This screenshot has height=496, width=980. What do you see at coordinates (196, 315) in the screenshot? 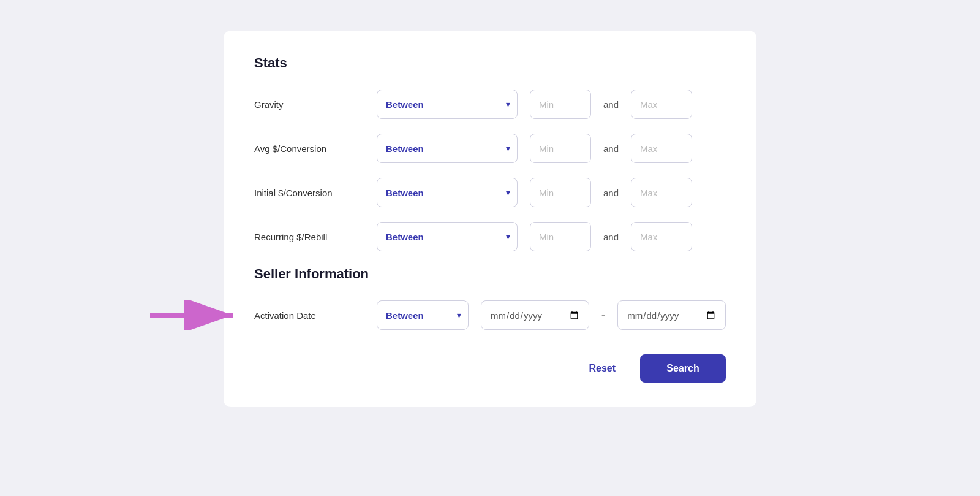
I see `arrow-annotation` at bounding box center [196, 315].